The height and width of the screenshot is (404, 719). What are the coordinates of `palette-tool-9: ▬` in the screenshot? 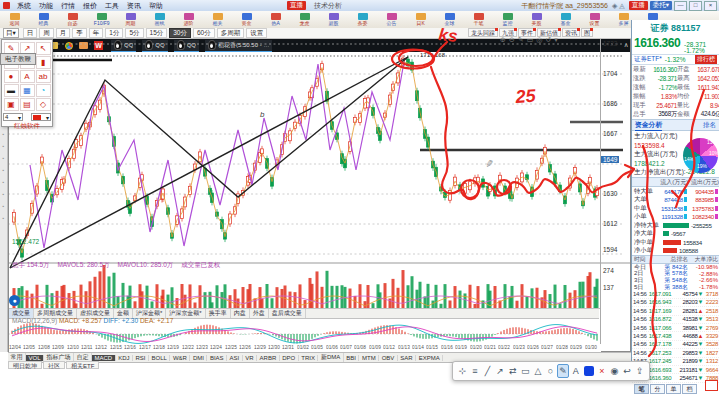 It's located at (12, 90).